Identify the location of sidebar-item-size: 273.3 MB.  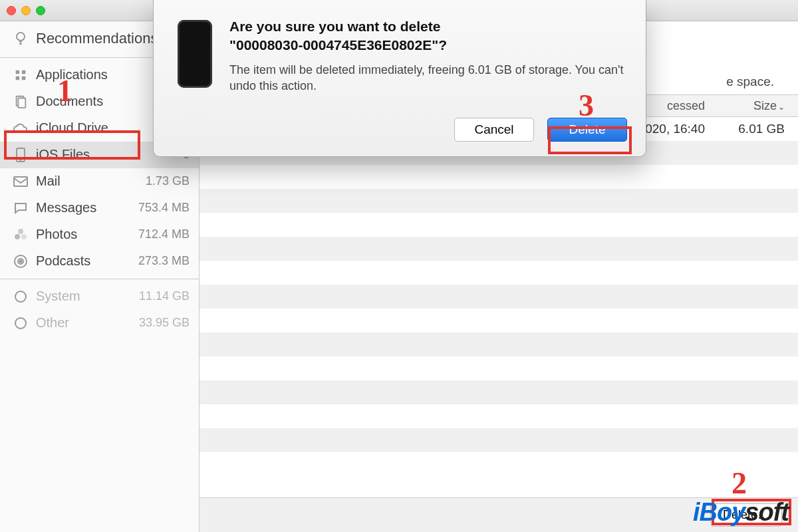
(164, 261).